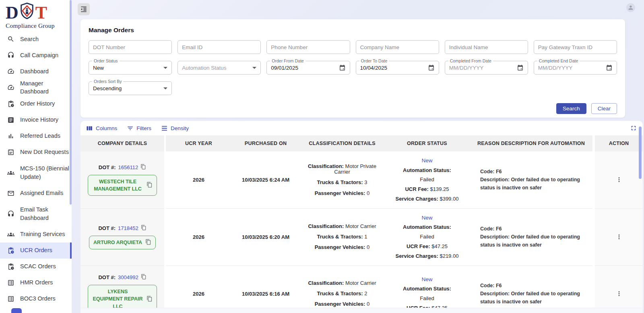 The width and height of the screenshot is (644, 313). Describe the element at coordinates (36, 136) in the screenshot. I see `sidebar-item-referred-leads: Referred Leads` at that location.